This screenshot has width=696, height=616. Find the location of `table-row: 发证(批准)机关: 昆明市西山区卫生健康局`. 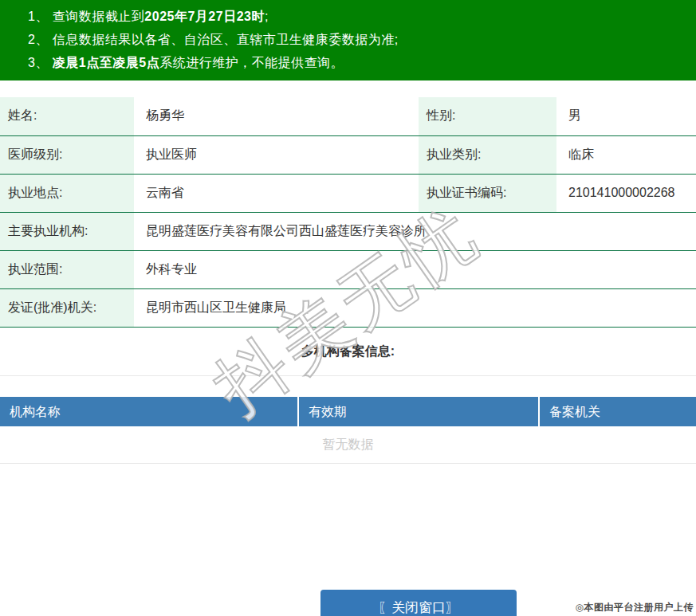

table-row: 发证(批准)机关: 昆明市西山区卫生健康局 is located at coordinates (348, 308).